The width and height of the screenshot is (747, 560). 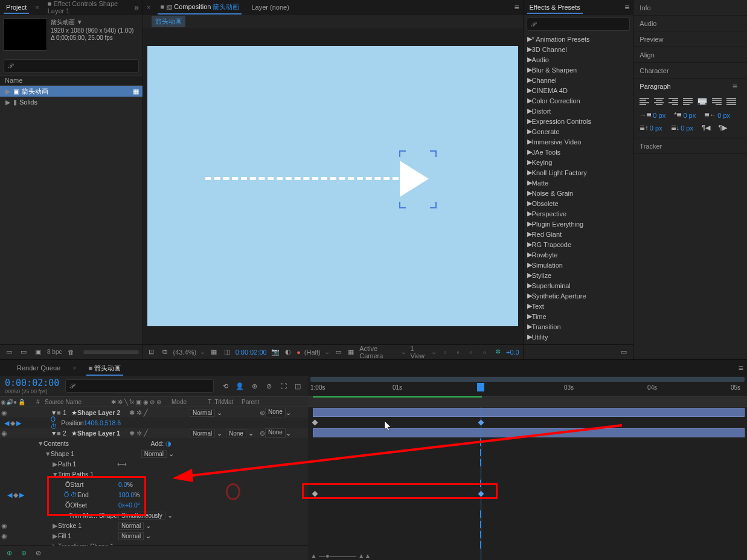 I want to click on effects-category: ▶ Blur & Sharpen, so click(x=579, y=70).